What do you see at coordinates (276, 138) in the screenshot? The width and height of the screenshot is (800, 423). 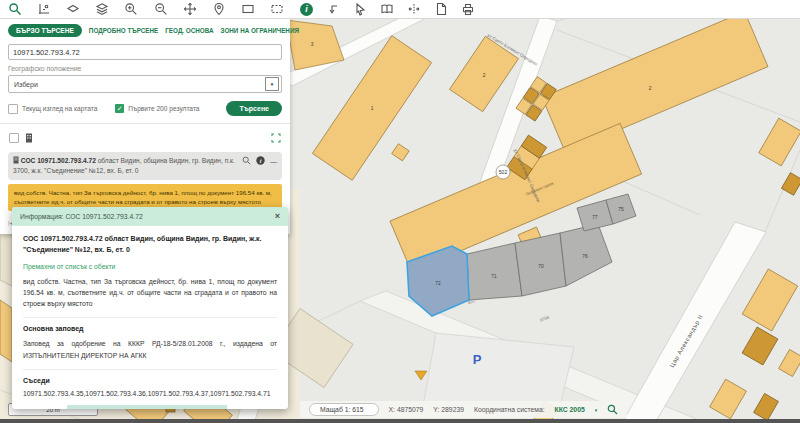 I see `expand-results-icon` at bounding box center [276, 138].